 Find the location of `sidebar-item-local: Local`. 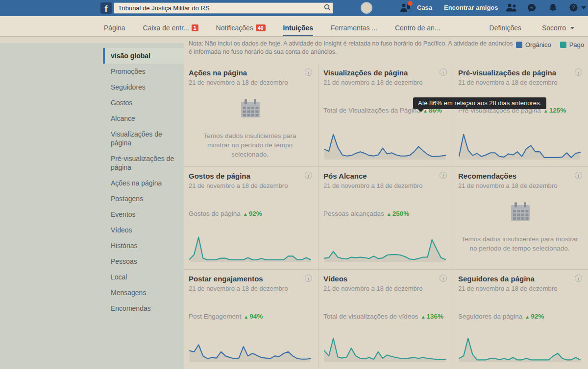

sidebar-item-local: Local is located at coordinates (143, 277).